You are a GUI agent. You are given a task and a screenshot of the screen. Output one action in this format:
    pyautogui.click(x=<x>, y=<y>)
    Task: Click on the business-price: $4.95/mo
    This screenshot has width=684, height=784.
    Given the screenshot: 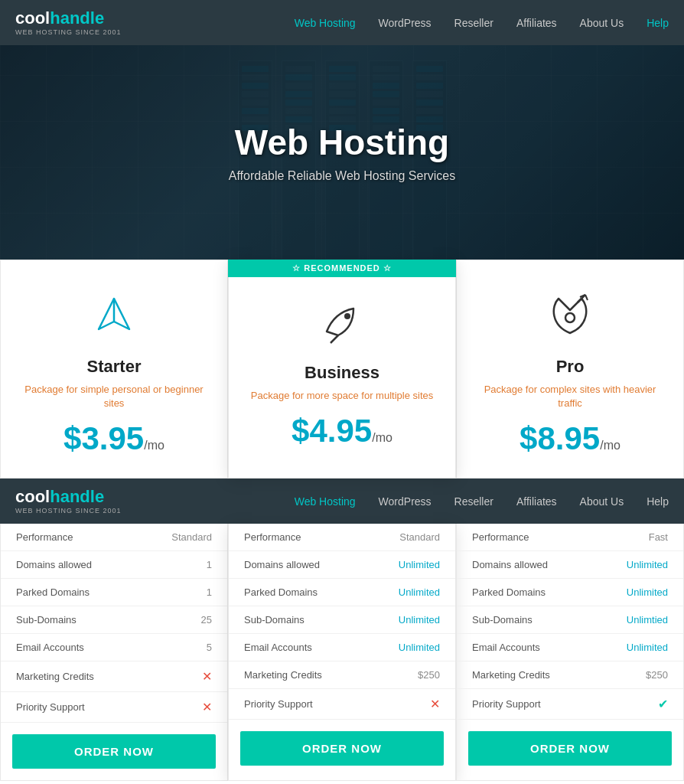 What is the action you would take?
    pyautogui.click(x=342, y=431)
    